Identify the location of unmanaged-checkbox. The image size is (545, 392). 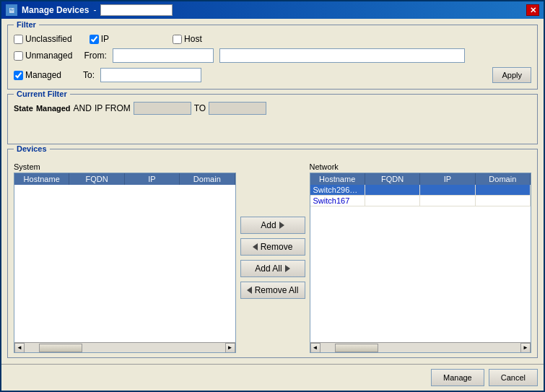
(19, 56).